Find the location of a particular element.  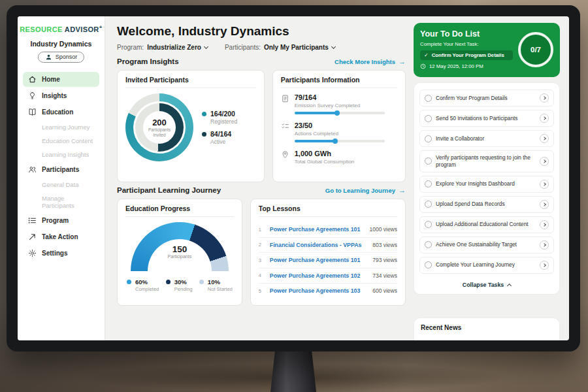

task-row-confirm-program: Confirm Your Program Details is located at coordinates (487, 98).